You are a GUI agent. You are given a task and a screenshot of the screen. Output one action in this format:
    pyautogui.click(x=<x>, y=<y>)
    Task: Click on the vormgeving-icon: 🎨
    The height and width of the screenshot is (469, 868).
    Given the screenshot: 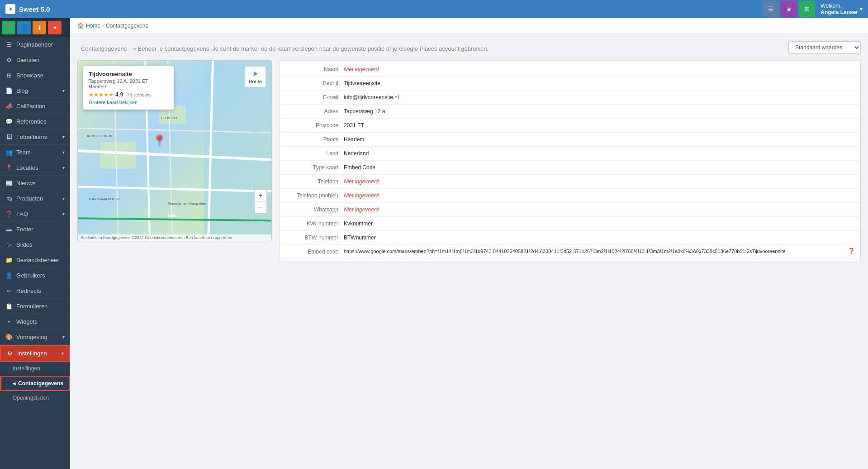 What is the action you would take?
    pyautogui.click(x=9, y=337)
    